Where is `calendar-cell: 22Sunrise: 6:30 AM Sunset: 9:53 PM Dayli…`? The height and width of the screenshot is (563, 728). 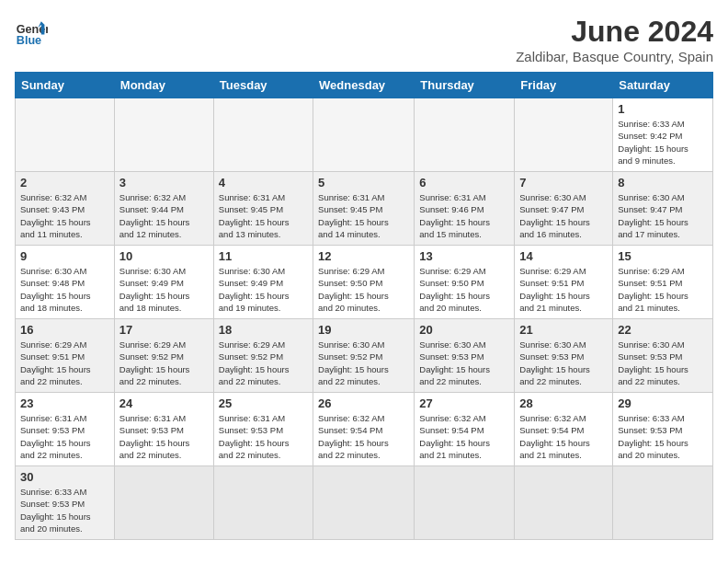
calendar-cell: 22Sunrise: 6:30 AM Sunset: 9:53 PM Dayli… is located at coordinates (664, 356).